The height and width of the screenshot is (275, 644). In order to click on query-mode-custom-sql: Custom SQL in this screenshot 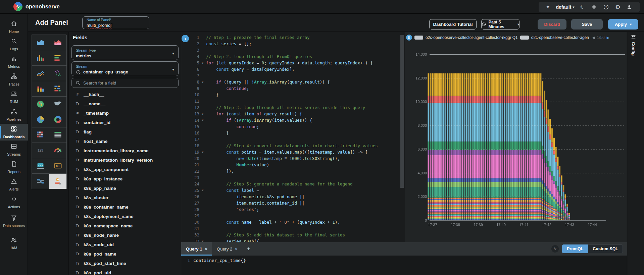, I will do `click(605, 249)`.